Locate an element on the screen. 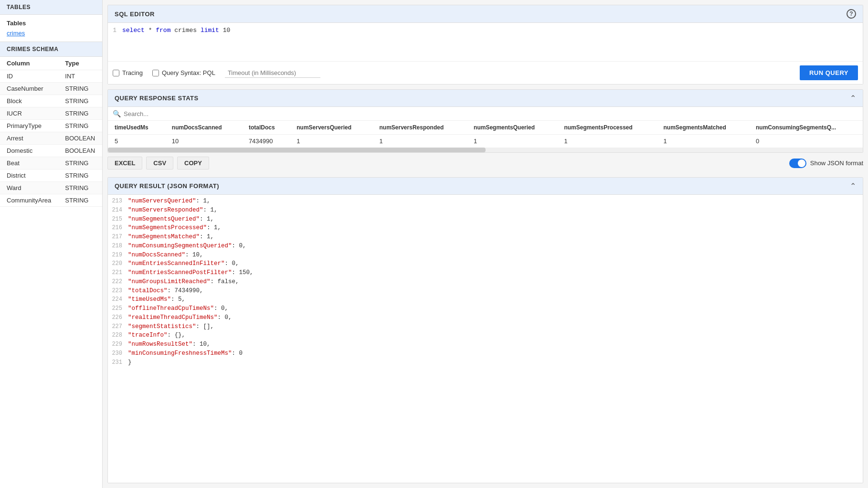 This screenshot has height=488, width=868. result-line: 229"numRowsResultSet": 10, is located at coordinates (485, 345).